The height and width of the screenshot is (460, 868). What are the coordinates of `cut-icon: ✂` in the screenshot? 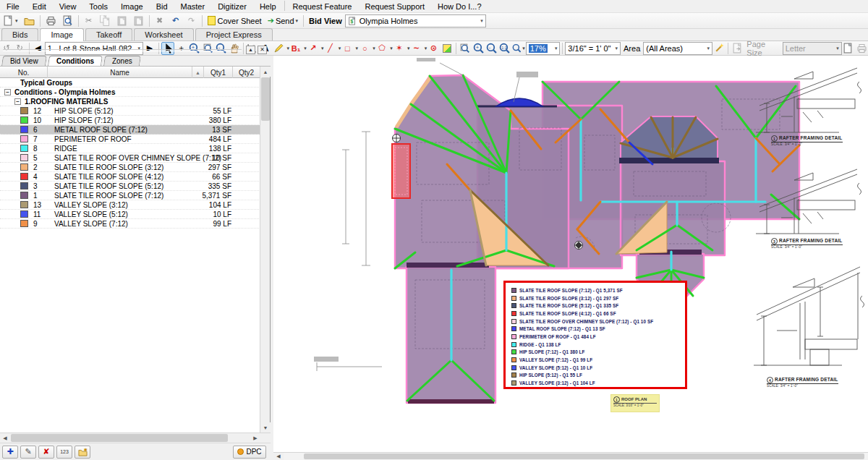 It's located at (89, 21).